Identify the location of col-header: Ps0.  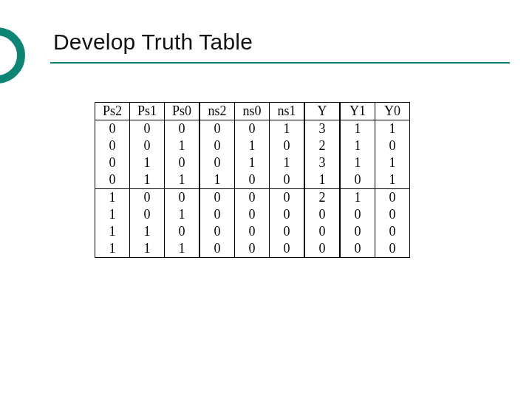
(183, 112).